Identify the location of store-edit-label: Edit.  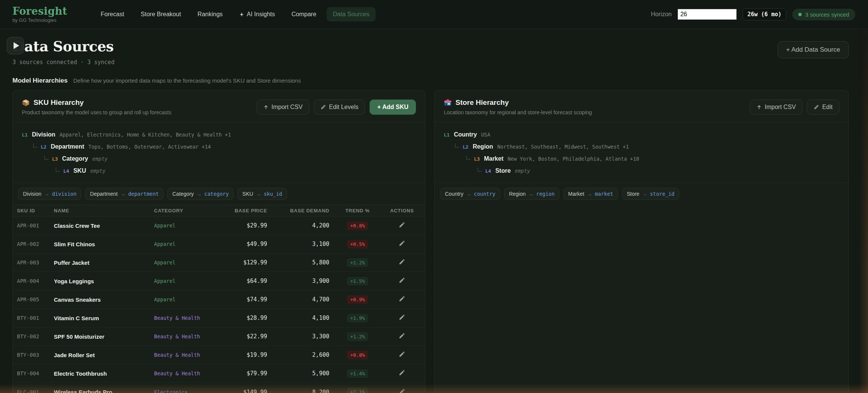
(827, 107).